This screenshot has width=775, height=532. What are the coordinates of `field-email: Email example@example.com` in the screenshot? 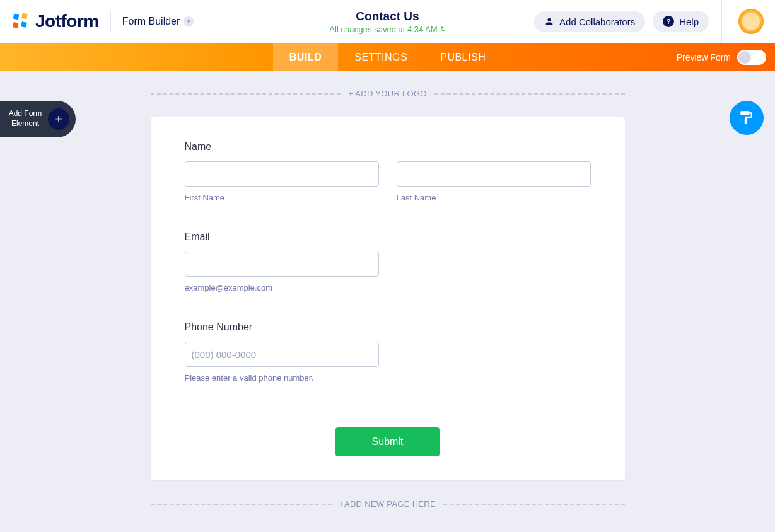 It's located at (388, 262).